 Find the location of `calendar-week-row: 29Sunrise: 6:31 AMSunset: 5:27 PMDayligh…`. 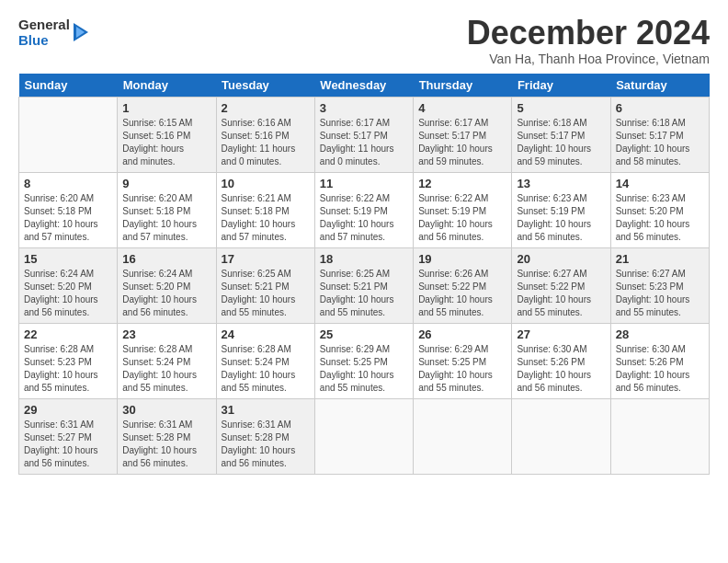

calendar-week-row: 29Sunrise: 6:31 AMSunset: 5:27 PMDayligh… is located at coordinates (364, 437).